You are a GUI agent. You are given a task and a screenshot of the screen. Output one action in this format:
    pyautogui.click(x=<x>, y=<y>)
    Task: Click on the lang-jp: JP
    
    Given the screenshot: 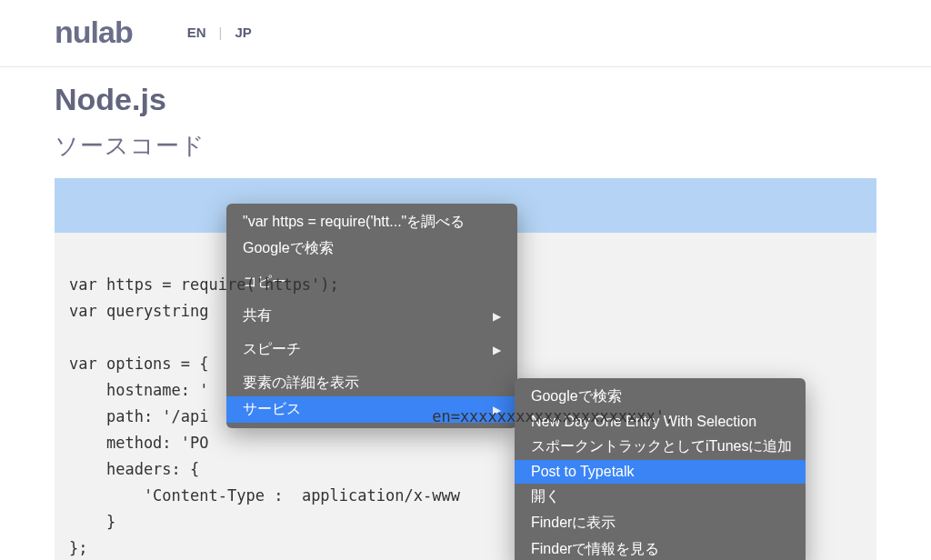 What is the action you would take?
    pyautogui.click(x=243, y=33)
    